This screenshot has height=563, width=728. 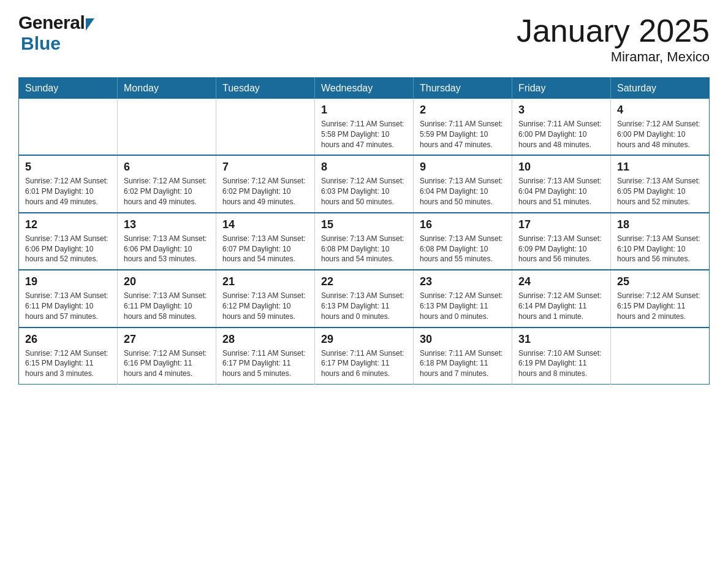 What do you see at coordinates (68, 340) in the screenshot?
I see `day-number: 26` at bounding box center [68, 340].